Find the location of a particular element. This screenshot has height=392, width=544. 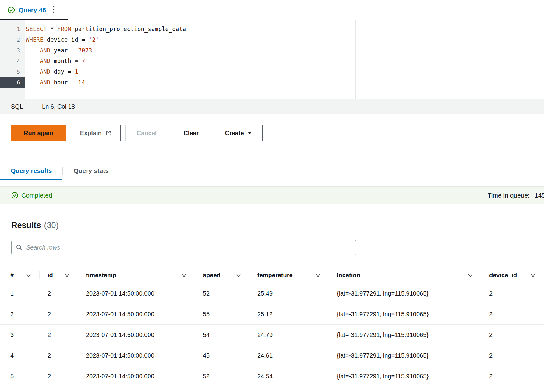

column-header-temperature: temperature is located at coordinates (289, 275).